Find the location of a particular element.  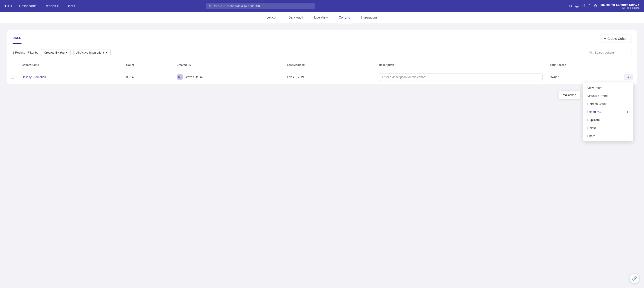

access-content: Owner ••• Mailchimp View Users is located at coordinates (592, 77).